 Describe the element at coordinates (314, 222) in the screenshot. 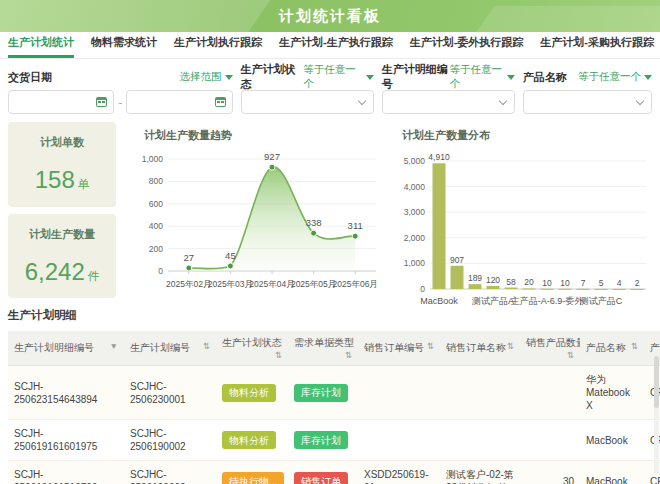

I see `svg-text: 338` at that location.